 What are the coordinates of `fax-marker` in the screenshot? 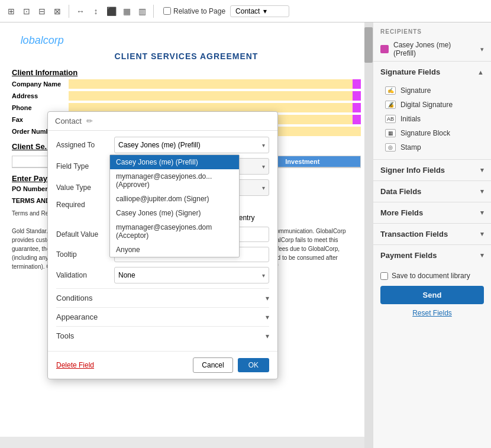 It's located at (357, 120).